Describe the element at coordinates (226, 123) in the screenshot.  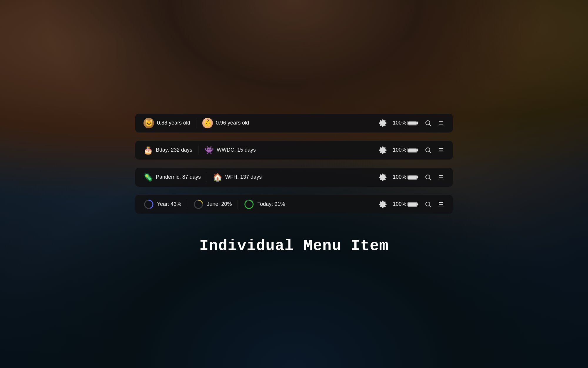
I see `item-baby-age: 0.96 years old` at that location.